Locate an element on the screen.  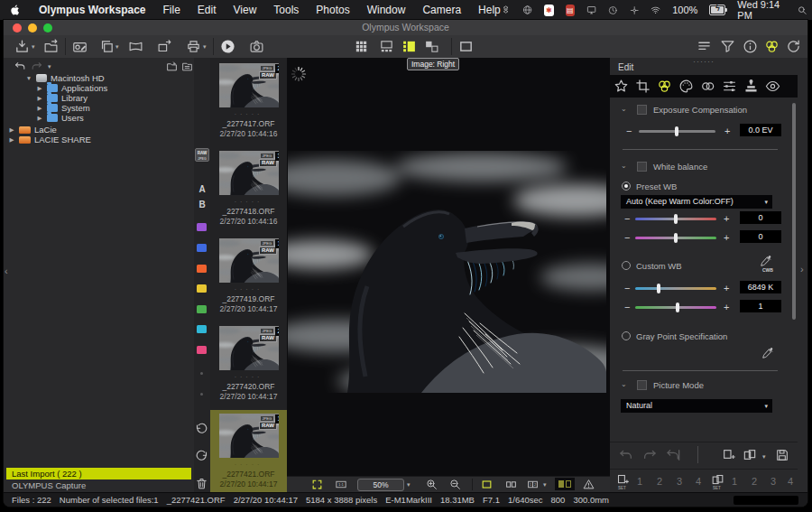
menu-help: Help is located at coordinates (489, 10).